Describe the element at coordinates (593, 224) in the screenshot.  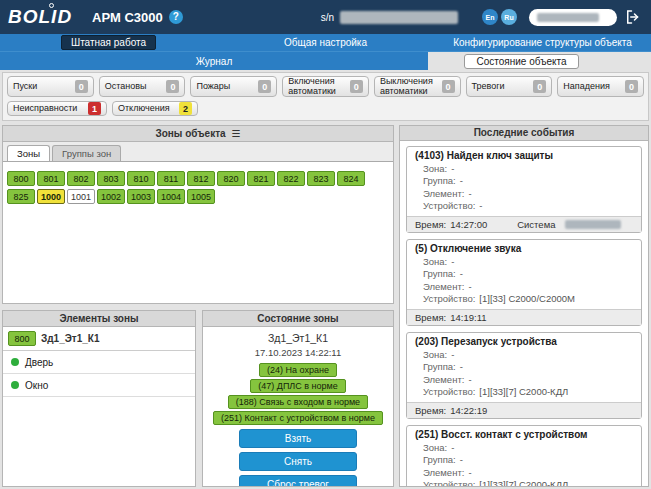
I see `redacted-blur` at that location.